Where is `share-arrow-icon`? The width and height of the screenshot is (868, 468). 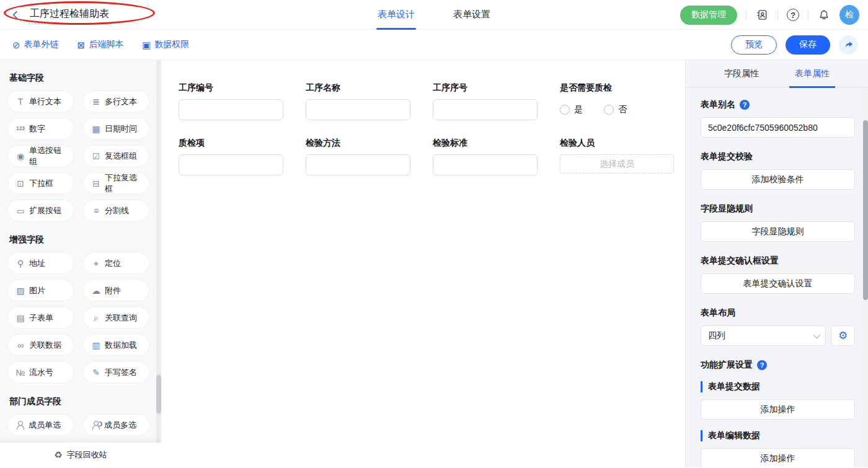 share-arrow-icon is located at coordinates (849, 45).